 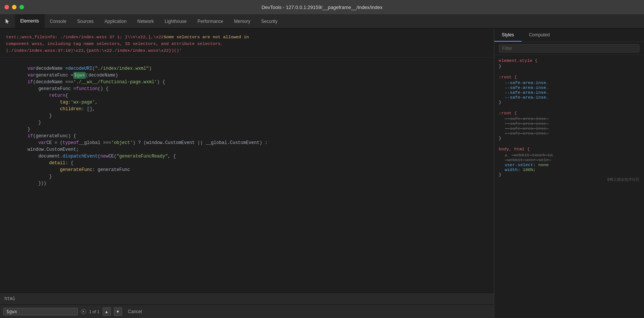 I want to click on tab-network: Network, so click(x=146, y=21).